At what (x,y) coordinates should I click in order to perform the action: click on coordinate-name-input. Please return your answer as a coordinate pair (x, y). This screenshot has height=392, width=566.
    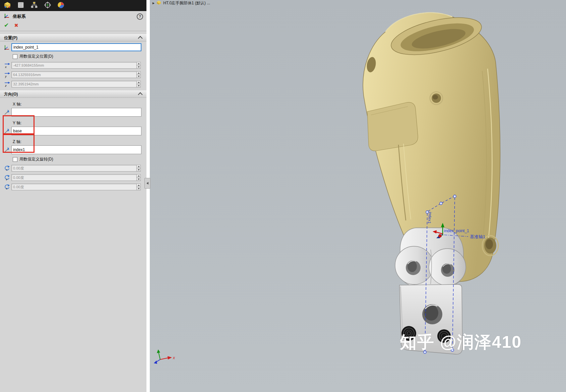
    Looking at the image, I should click on (76, 47).